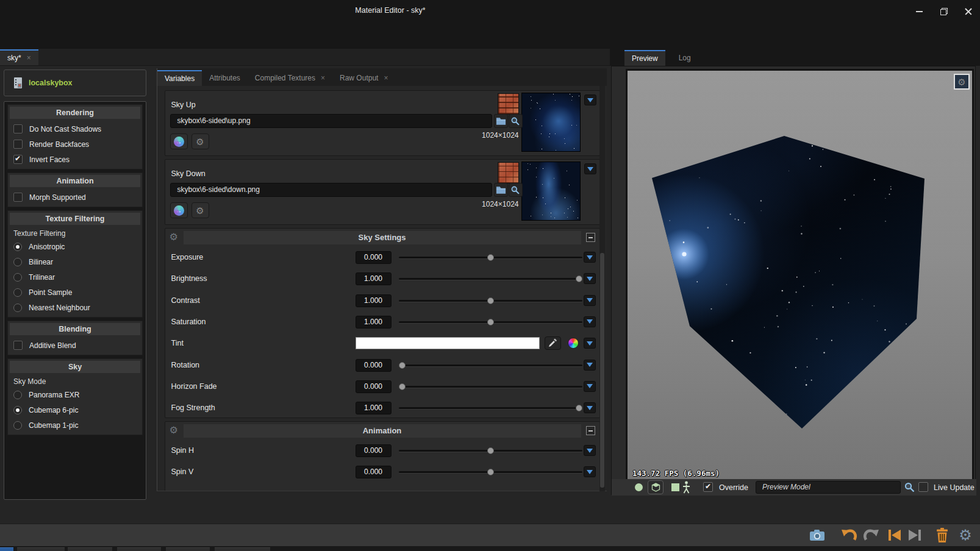 Image resolution: width=980 pixels, height=551 pixels. Describe the element at coordinates (331, 190) in the screenshot. I see `texture-path-input: skybox\6-sided\down.png` at that location.